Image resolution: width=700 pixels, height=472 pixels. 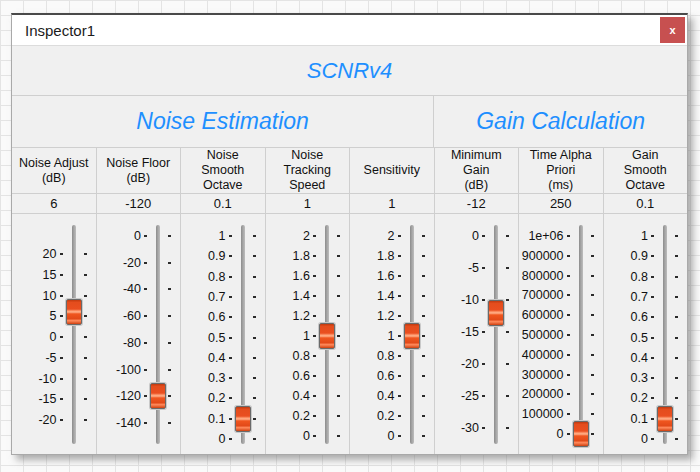 What do you see at coordinates (543, 256) in the screenshot?
I see `tick-label: 900000` at bounding box center [543, 256].